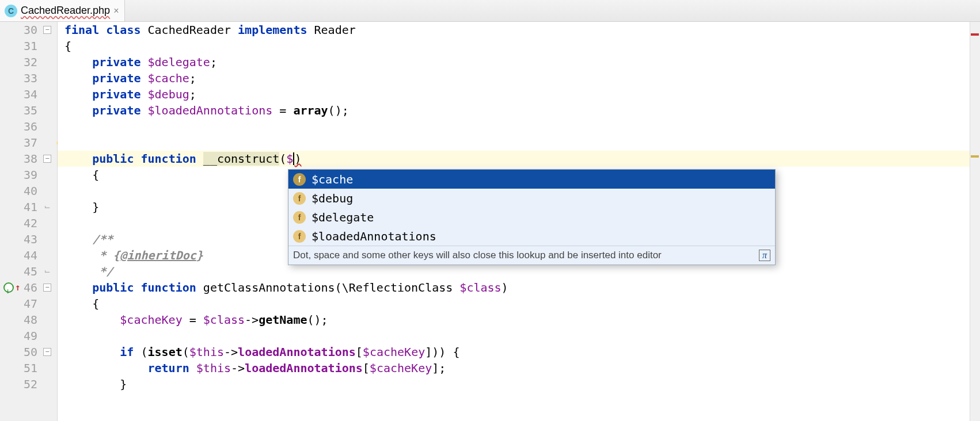  What do you see at coordinates (532, 236) in the screenshot?
I see `autocomplete-item: f$loadedAnnotations` at bounding box center [532, 236].